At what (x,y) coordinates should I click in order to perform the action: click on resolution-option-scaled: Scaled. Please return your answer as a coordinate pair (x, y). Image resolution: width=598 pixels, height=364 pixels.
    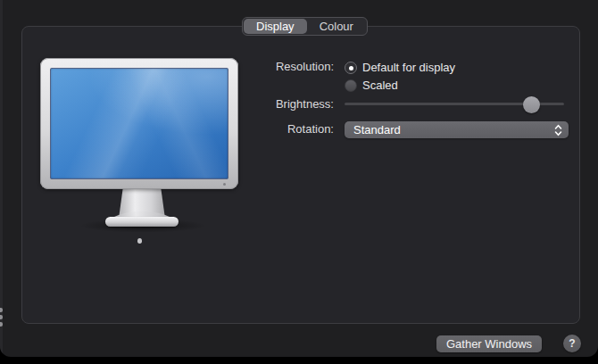
    Looking at the image, I should click on (371, 86).